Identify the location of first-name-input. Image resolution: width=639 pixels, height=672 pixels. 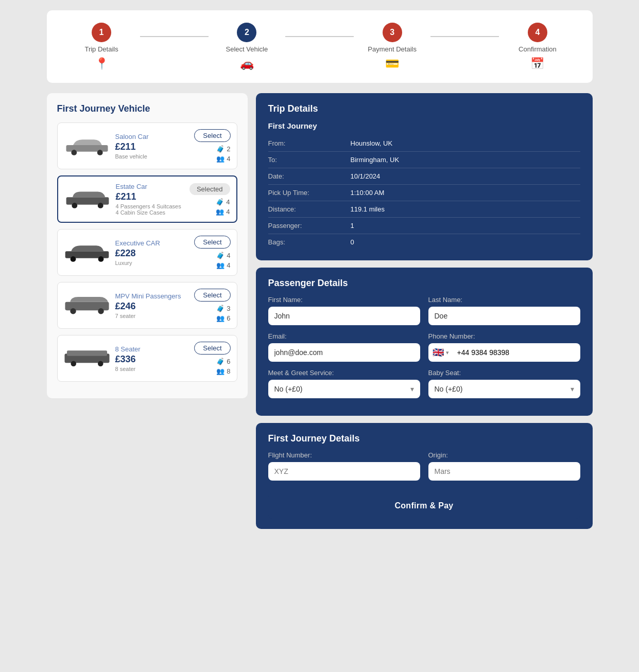
(344, 316).